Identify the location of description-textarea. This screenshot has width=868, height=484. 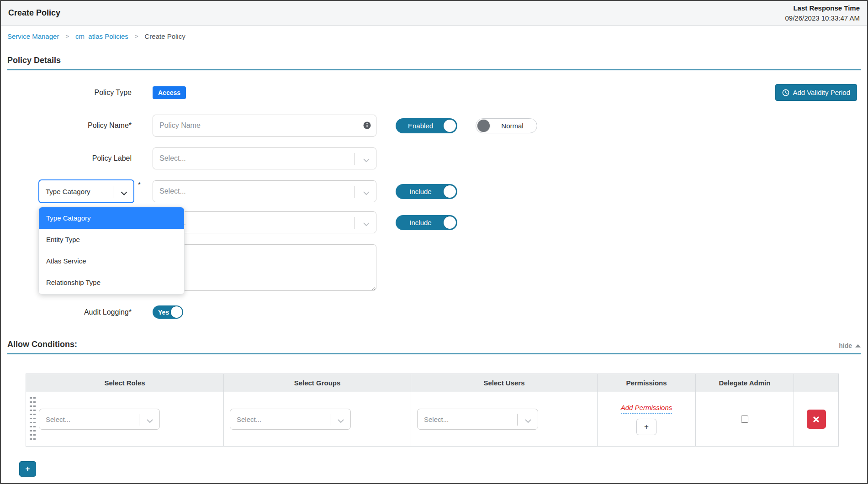
(265, 268).